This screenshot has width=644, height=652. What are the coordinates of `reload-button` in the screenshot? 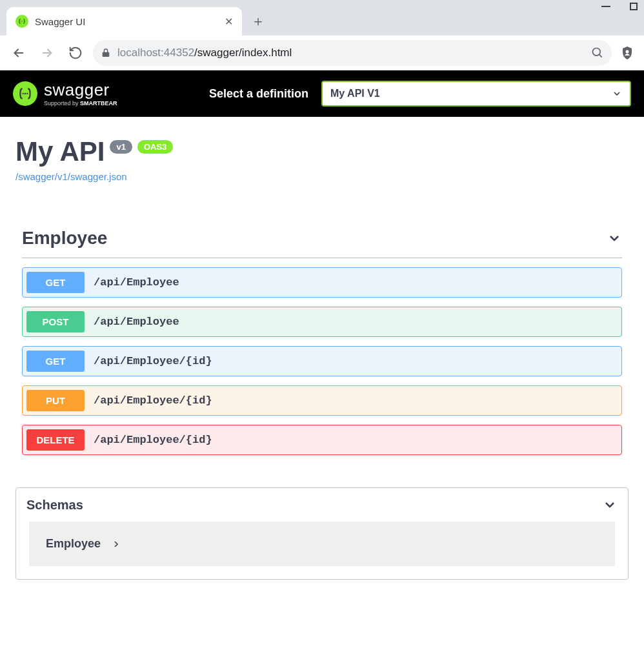 It's located at (75, 53).